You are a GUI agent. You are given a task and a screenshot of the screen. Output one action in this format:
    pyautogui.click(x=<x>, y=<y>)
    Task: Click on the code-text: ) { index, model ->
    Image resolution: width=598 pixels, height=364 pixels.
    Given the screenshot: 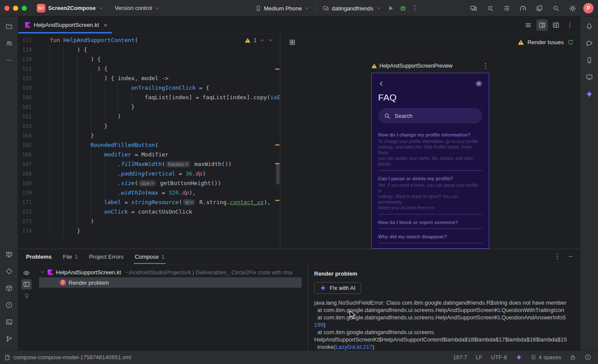 What is the action you would take?
    pyautogui.click(x=165, y=78)
    